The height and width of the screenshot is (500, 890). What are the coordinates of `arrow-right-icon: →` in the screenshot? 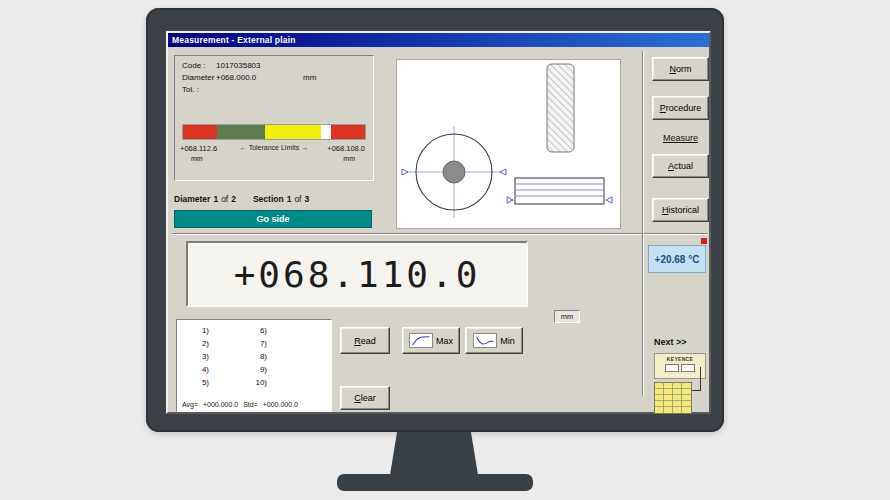 It's located at (304, 148).